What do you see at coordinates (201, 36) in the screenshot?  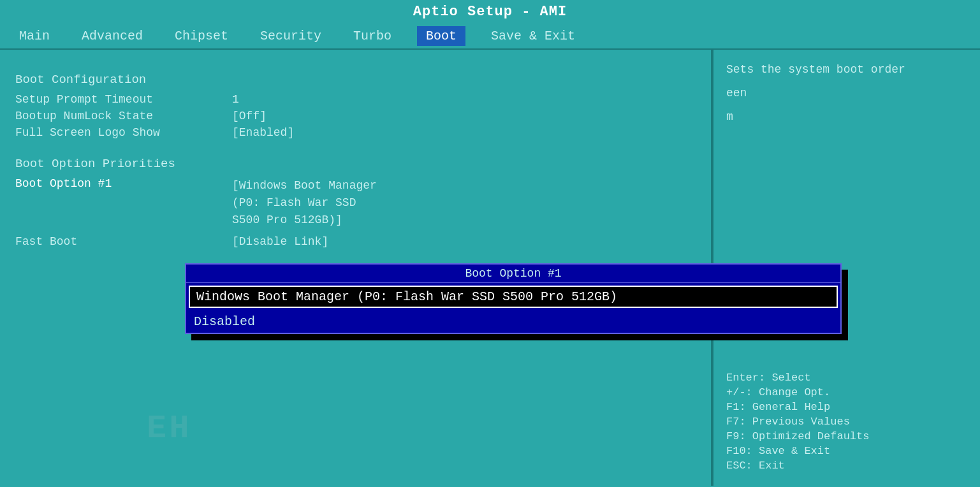 I see `nav-item-chipset: Chipset` at bounding box center [201, 36].